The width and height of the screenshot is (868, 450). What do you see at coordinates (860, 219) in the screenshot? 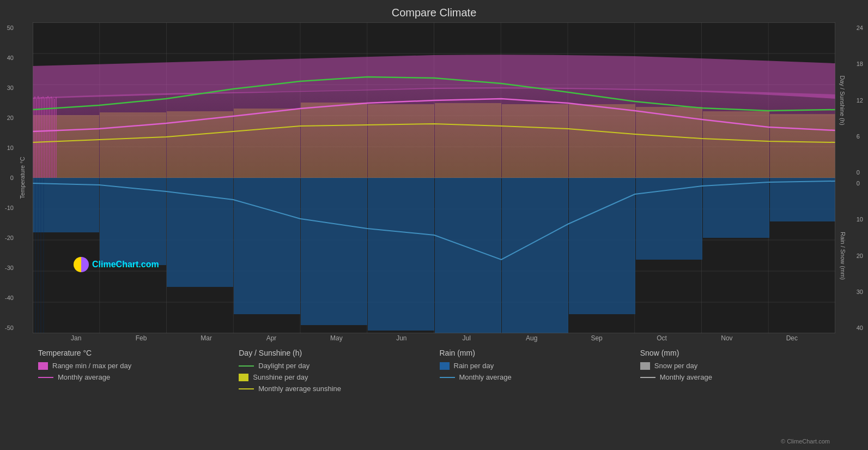
I see `y-right-r10: 10` at bounding box center [860, 219].